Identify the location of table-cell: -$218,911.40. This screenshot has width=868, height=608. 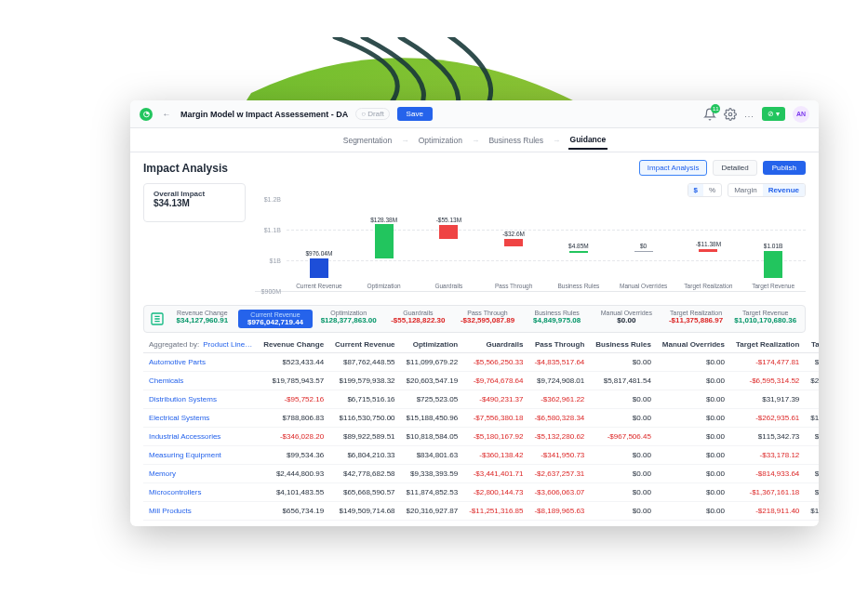
(768, 511).